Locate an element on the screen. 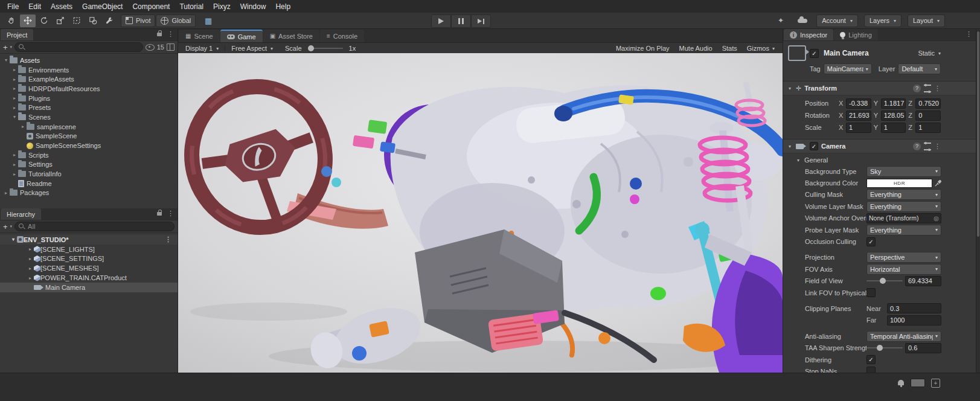  mute-audio-button: Mute Audio is located at coordinates (696, 48).